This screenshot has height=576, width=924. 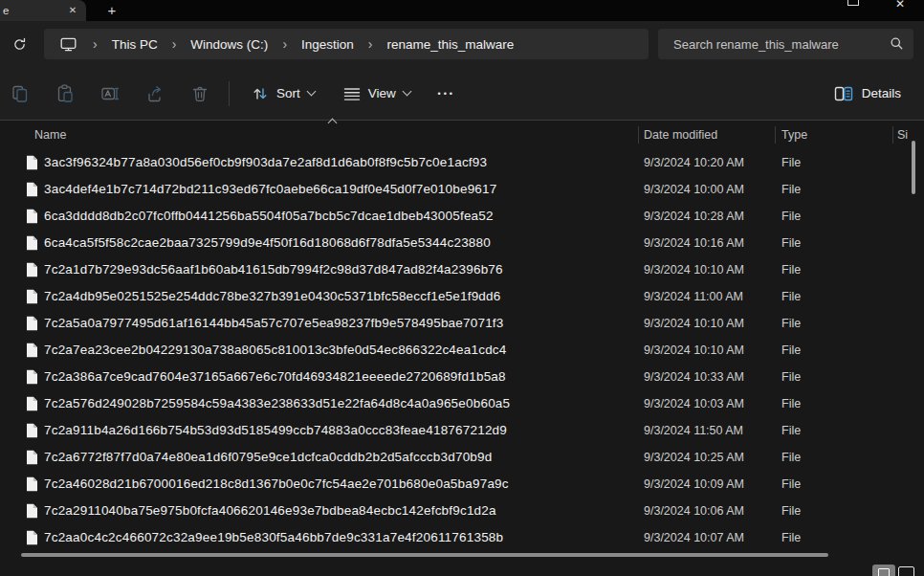 I want to click on file-name: 7c2a46028d21b6700016ed218c8d1367b0e0c7fc…, so click(x=276, y=484).